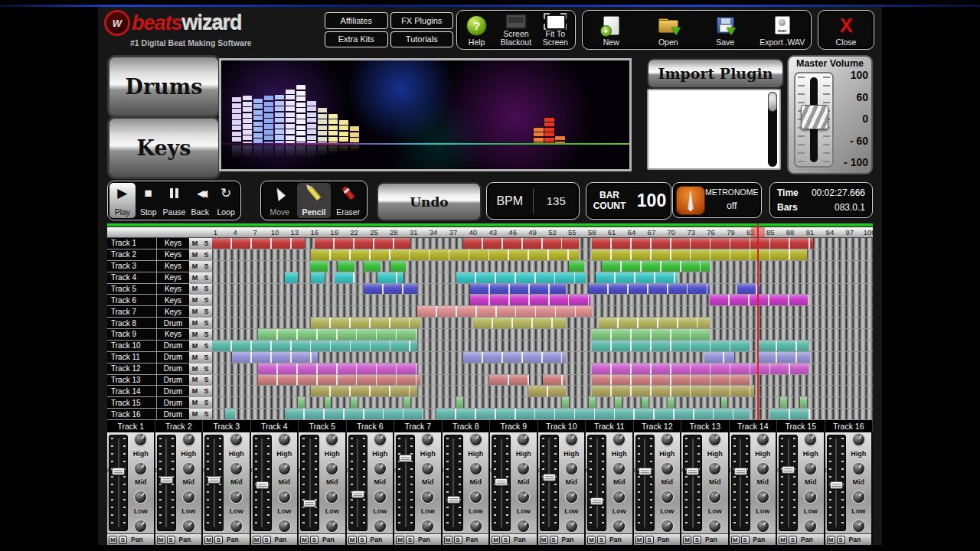 The image size is (980, 551). What do you see at coordinates (132, 380) in the screenshot?
I see `track-name: Track 13` at bounding box center [132, 380].